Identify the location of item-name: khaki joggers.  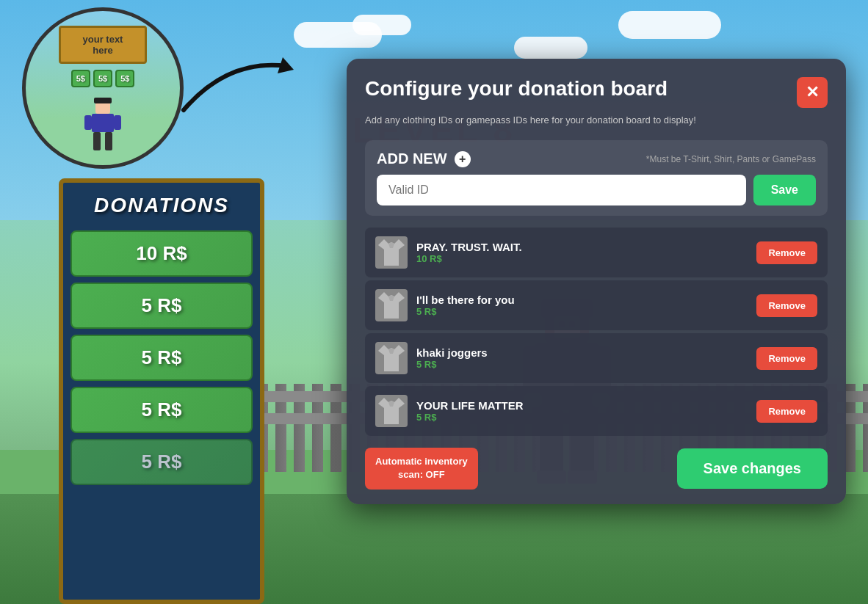
(582, 352).